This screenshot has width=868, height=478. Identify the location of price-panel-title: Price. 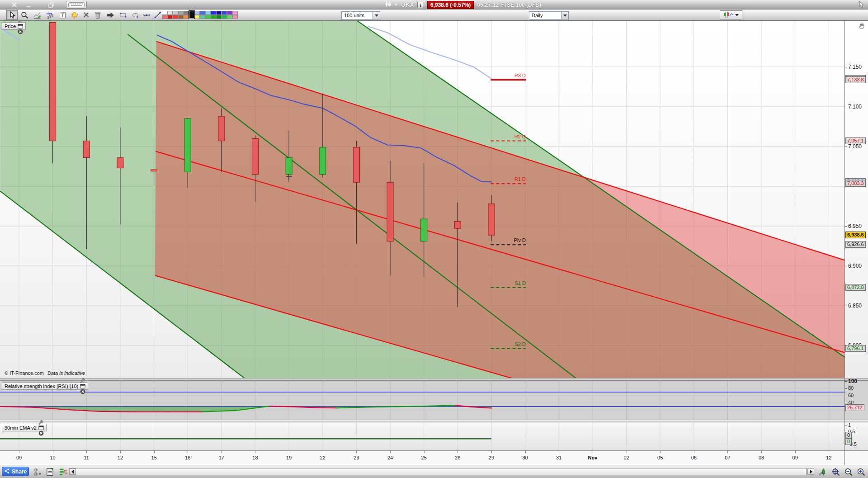
(10, 26).